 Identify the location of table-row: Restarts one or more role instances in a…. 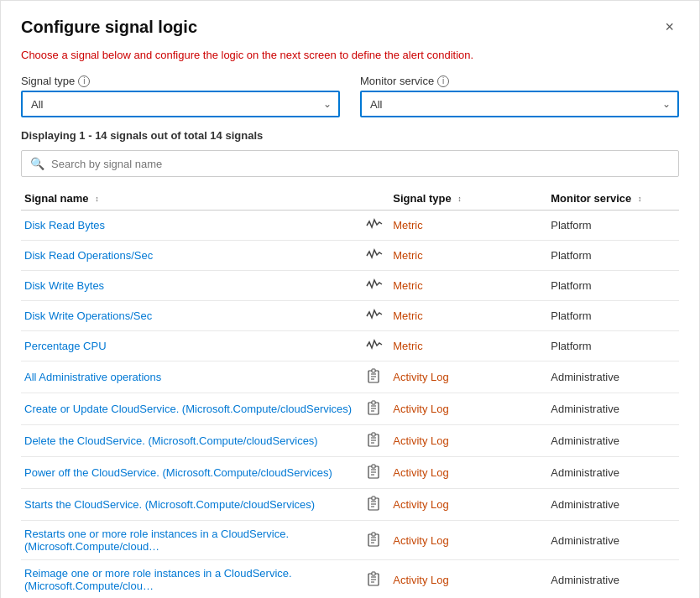
(350, 540).